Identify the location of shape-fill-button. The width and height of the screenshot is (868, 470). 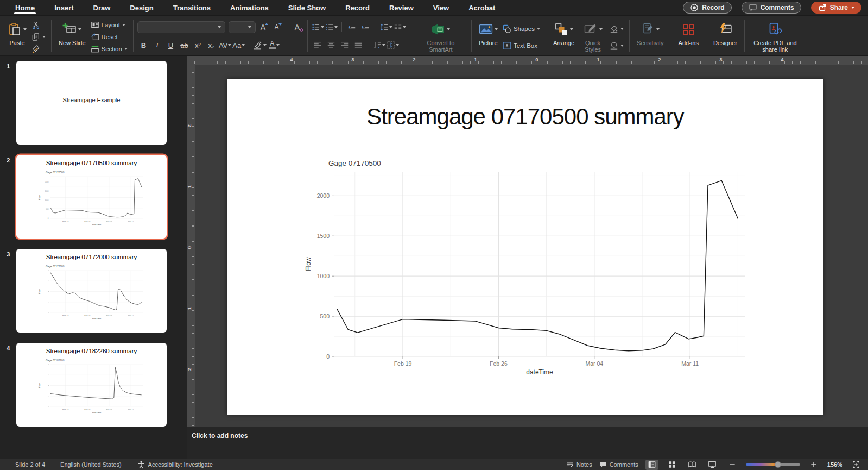
(617, 29).